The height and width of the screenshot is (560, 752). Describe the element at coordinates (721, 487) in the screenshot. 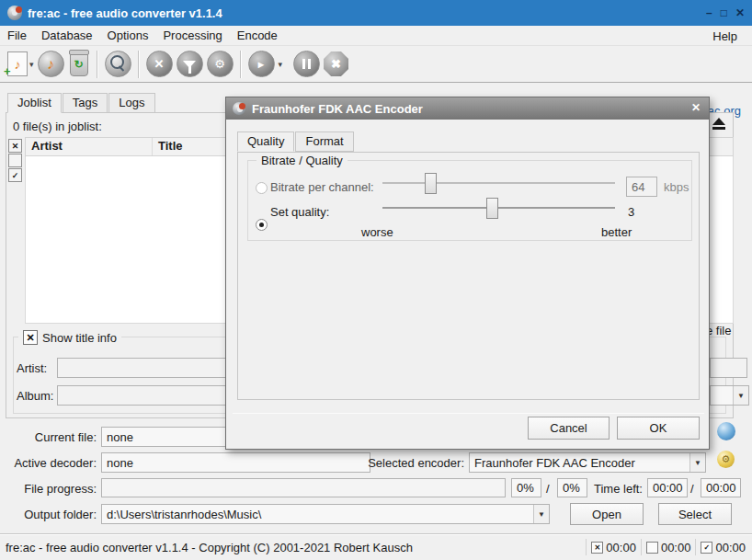

I see `time-left-total-field: 00:00` at that location.